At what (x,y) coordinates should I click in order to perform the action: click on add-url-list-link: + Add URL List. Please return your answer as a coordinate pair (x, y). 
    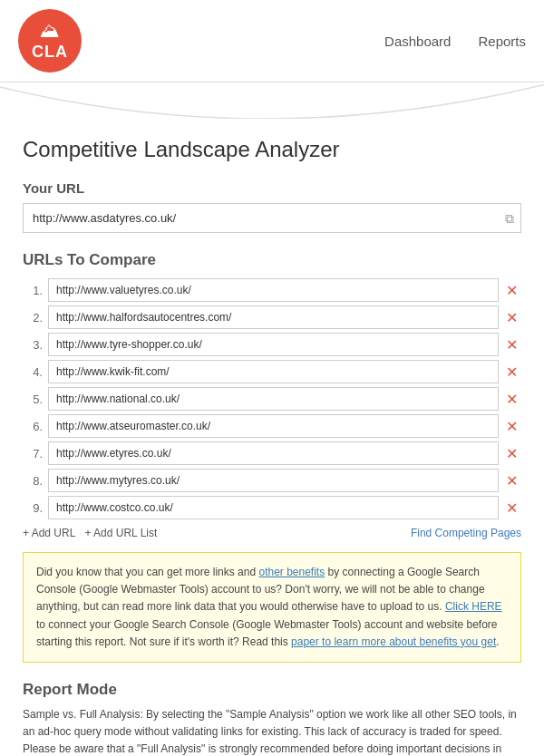
    Looking at the image, I should click on (121, 533).